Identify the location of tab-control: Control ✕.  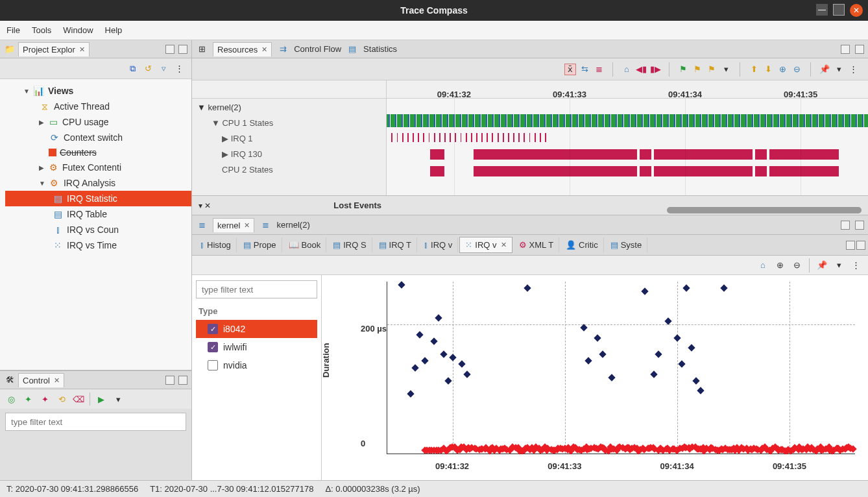
(42, 380).